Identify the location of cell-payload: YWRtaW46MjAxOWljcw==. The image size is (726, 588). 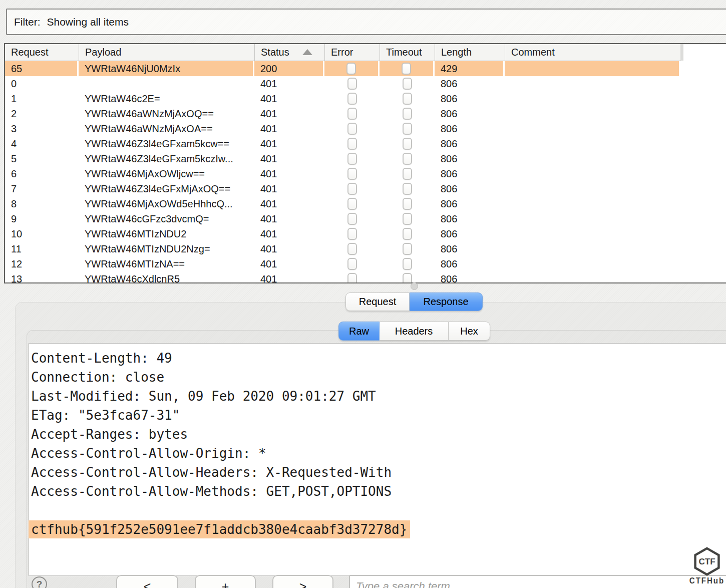
(166, 174).